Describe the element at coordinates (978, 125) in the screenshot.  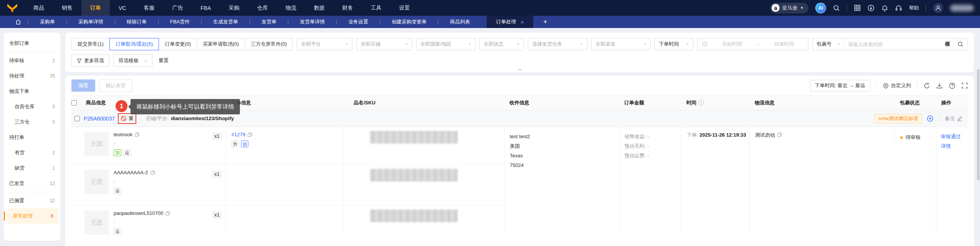
I see `scrollbar-thumb` at that location.